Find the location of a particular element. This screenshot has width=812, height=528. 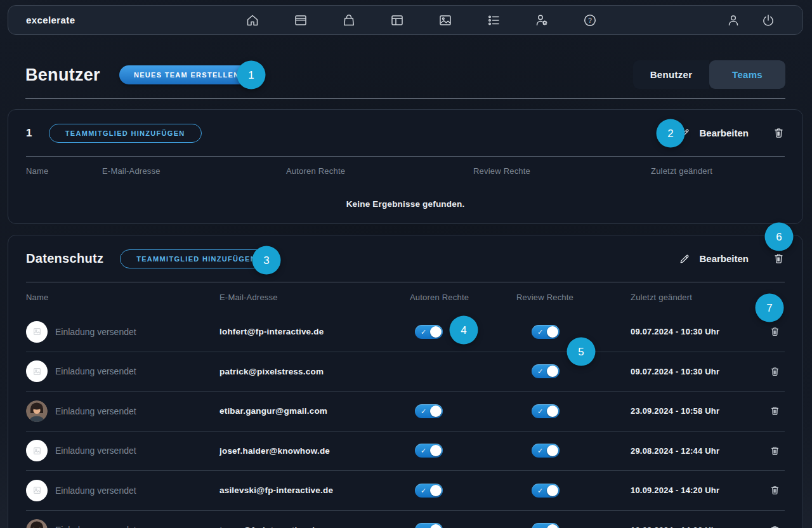

member-row: Einladung versendet etibar.gangur@gmail.… is located at coordinates (405, 411).